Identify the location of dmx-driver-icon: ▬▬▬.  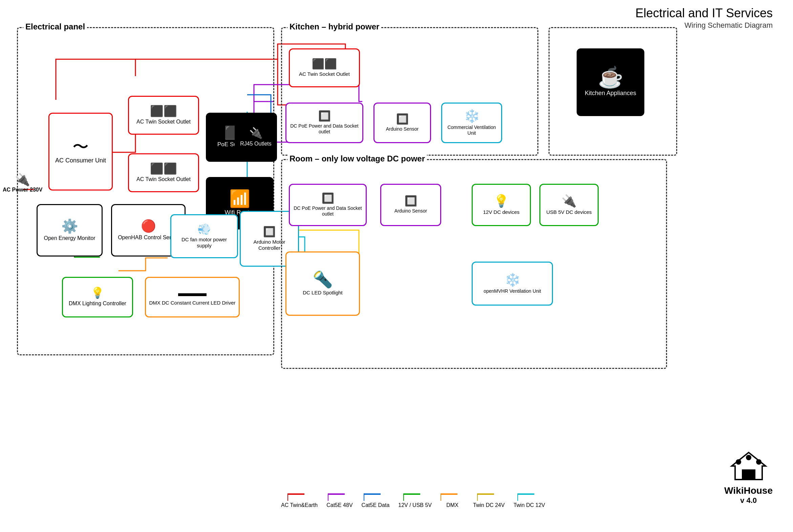
(192, 293).